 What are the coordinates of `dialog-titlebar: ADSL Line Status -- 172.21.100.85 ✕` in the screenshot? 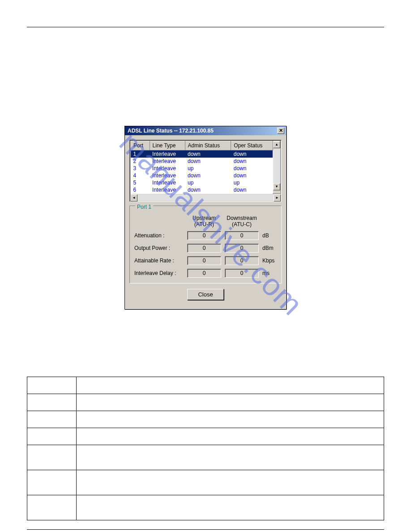 It's located at (206, 131).